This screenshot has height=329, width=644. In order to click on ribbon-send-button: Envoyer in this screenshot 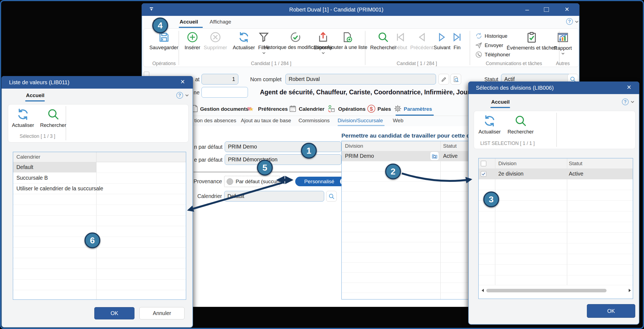, I will do `click(489, 45)`.